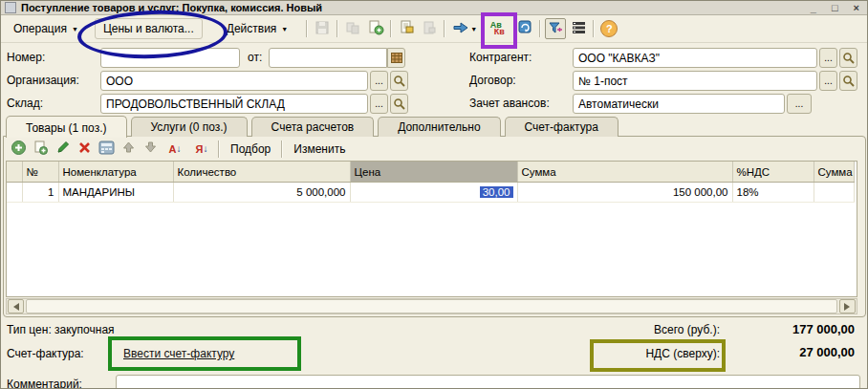  What do you see at coordinates (116, 193) in the screenshot?
I see `cell-nomenclature: МАНДАРИНЫ` at bounding box center [116, 193].